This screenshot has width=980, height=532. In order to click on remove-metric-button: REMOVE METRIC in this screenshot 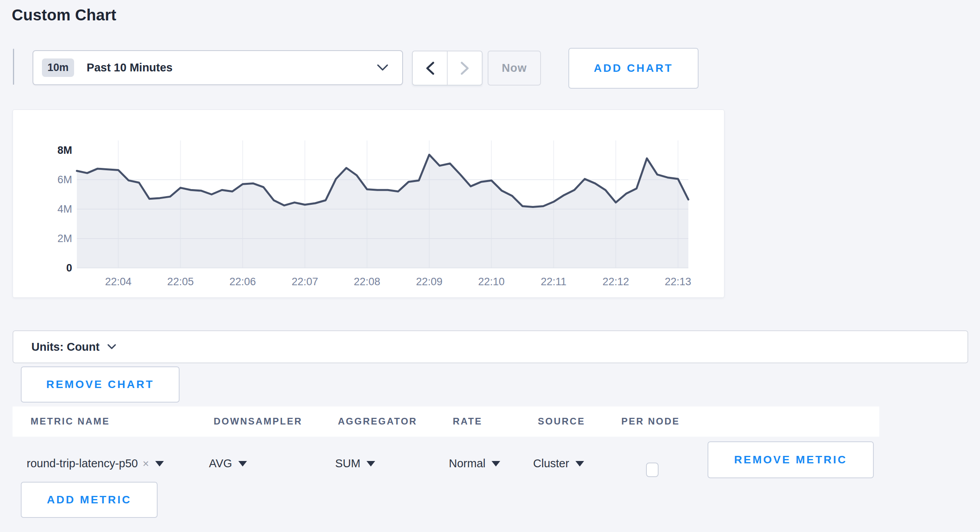, I will do `click(791, 460)`.